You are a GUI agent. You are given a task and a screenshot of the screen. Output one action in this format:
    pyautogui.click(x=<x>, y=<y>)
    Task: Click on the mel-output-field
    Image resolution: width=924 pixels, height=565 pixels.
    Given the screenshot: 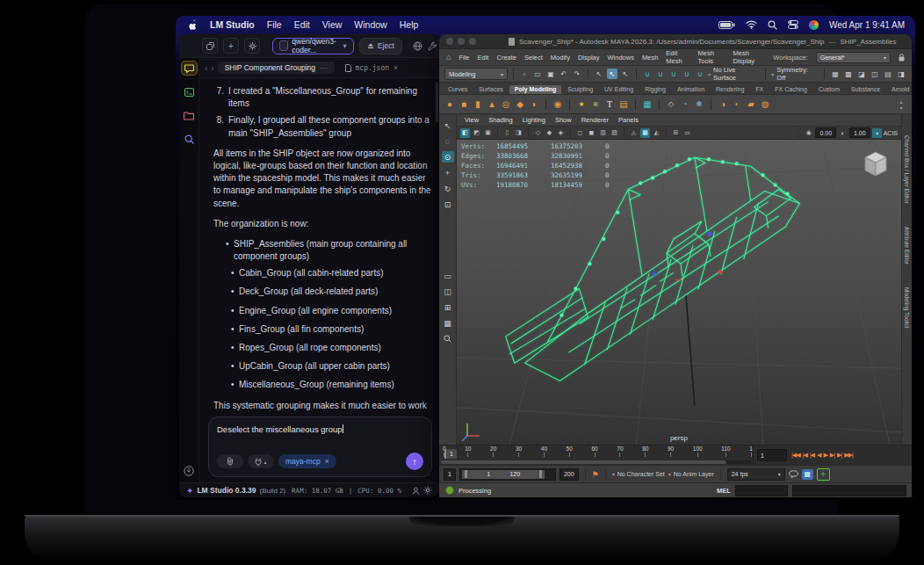 What is the action you would take?
    pyautogui.click(x=849, y=490)
    